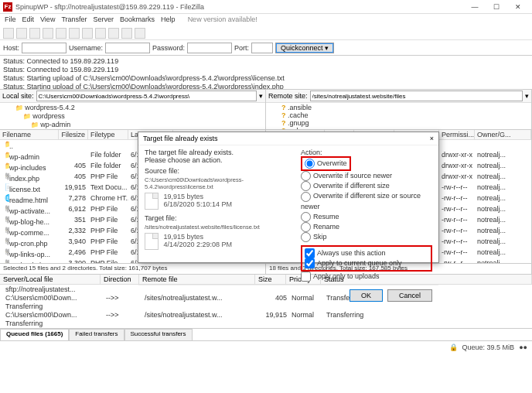 This screenshot has width=532, height=393. I want to click on checkbox-always: Always use this action, so click(367, 254).